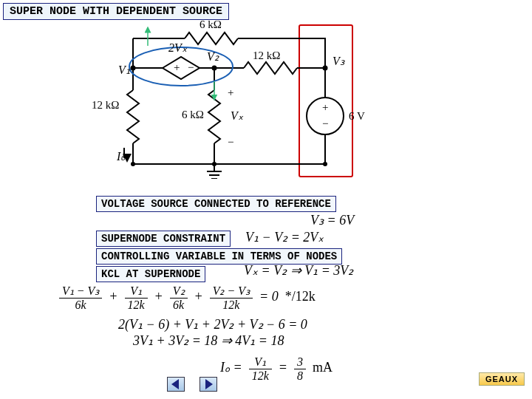  What do you see at coordinates (276, 369) in the screenshot?
I see `eq-io-result: Iₒ = V₁12k = 38 mA` at bounding box center [276, 369].